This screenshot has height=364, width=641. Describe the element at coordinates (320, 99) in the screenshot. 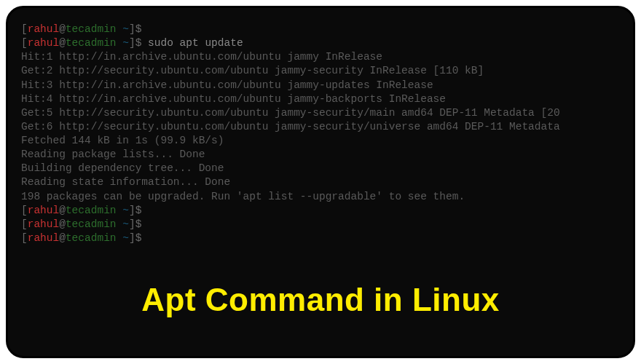

I see `output-line: Hit:4 http://in.archive.ubuntu.com/ubunt…` at that location.